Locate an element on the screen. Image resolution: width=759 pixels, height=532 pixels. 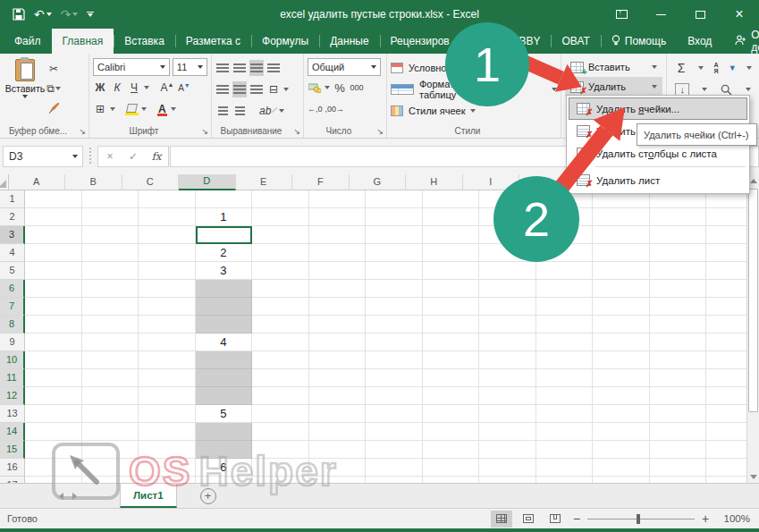
cell-B9 is located at coordinates (111, 342).